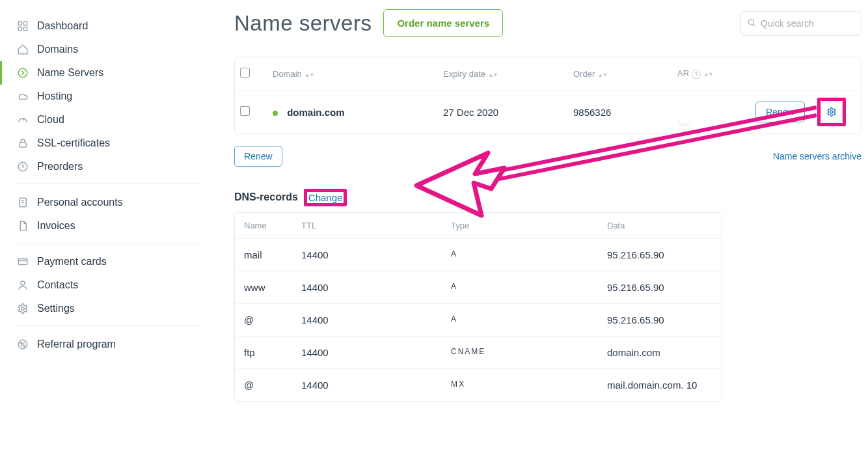 Image resolution: width=868 pixels, height=470 pixels. Describe the element at coordinates (107, 49) in the screenshot. I see `sidebar-item-domains: Domains` at that location.